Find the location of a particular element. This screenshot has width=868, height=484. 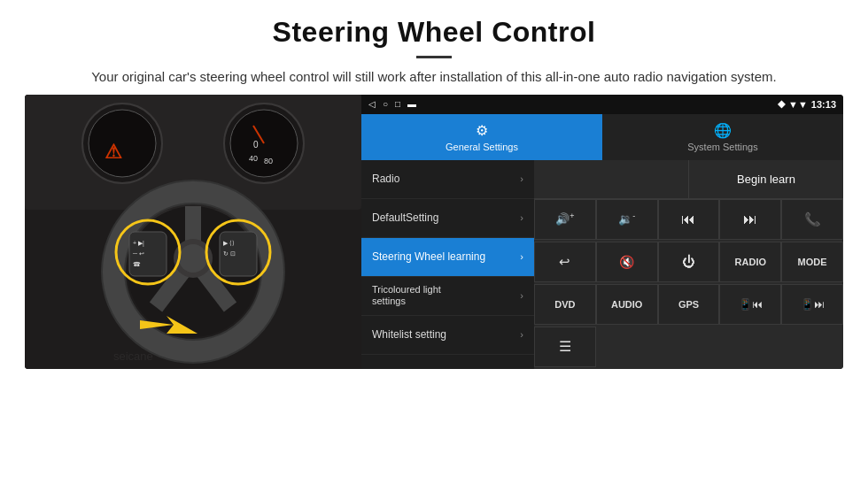

status-bar: ◁ ○ □ ▬ ◆ ▼▼ 13:13 is located at coordinates (602, 104).